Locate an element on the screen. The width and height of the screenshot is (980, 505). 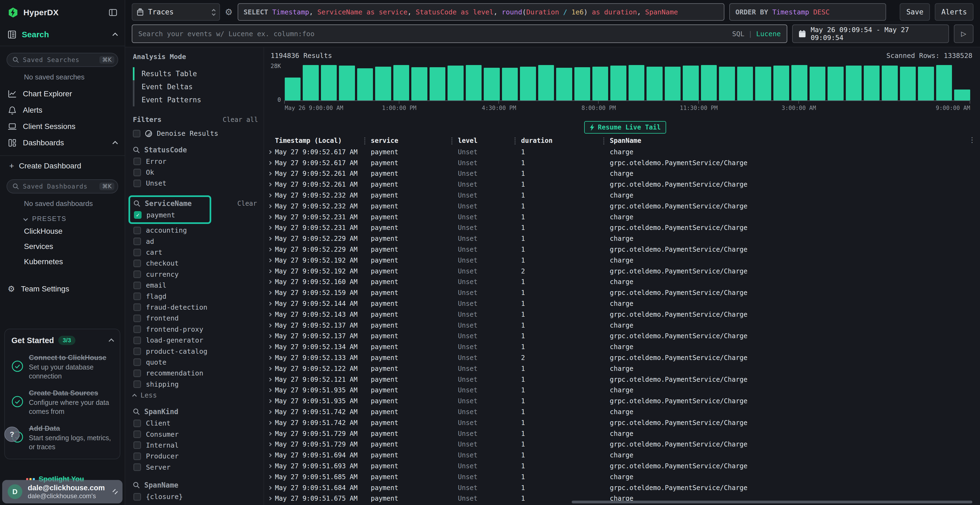
filter-option-Internal: Internal is located at coordinates (196, 445).